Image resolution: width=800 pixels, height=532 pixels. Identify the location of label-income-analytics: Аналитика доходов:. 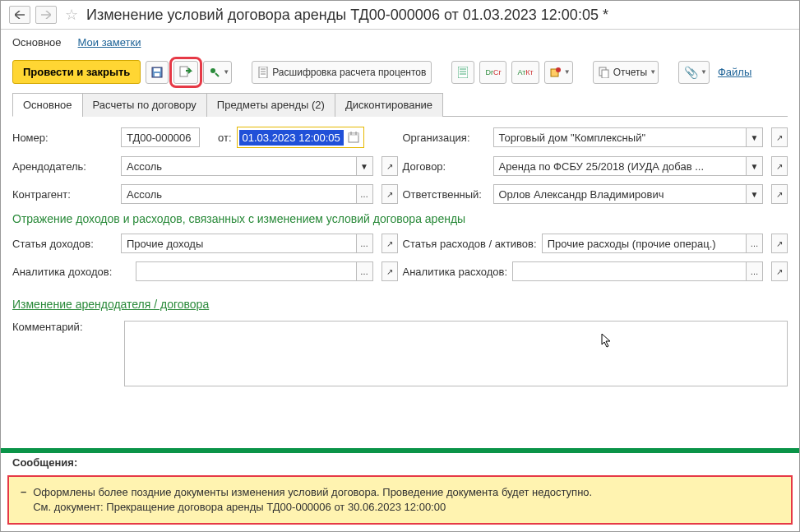
(72, 271).